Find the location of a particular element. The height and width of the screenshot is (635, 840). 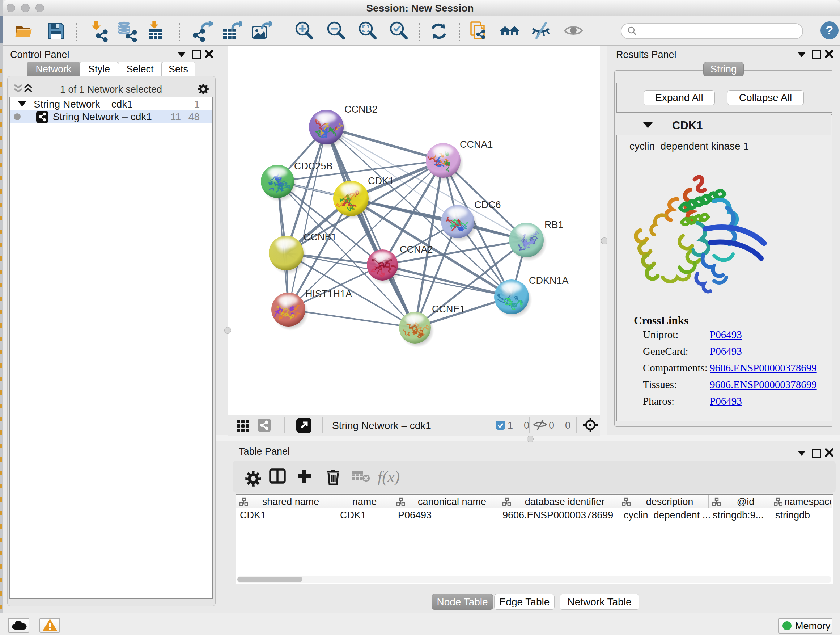

svg-text: CDKN1A is located at coordinates (549, 280).